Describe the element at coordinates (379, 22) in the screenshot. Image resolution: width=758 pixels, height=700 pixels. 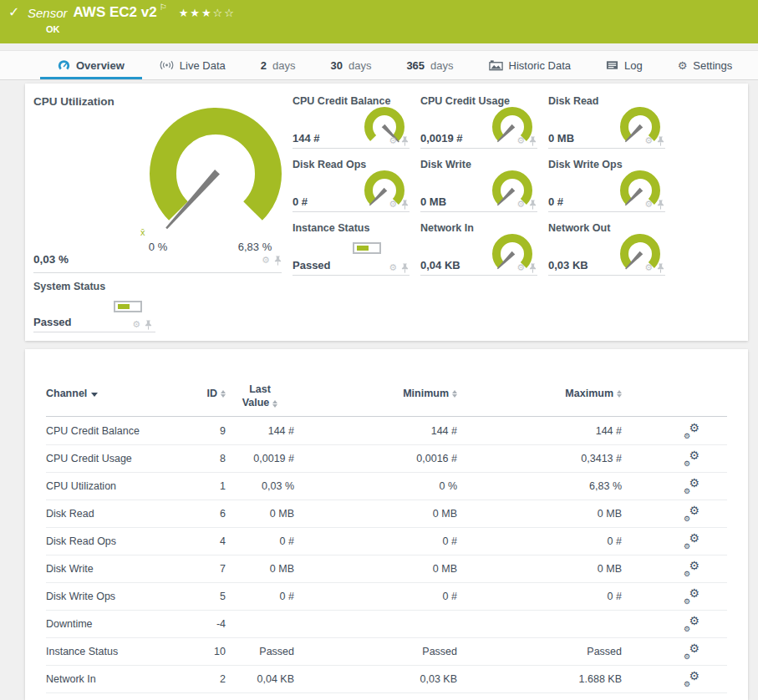
I see `sensor-header: ✓ Sensor AWS EC2 v2 ⚐ ★★★☆☆ OK` at that location.